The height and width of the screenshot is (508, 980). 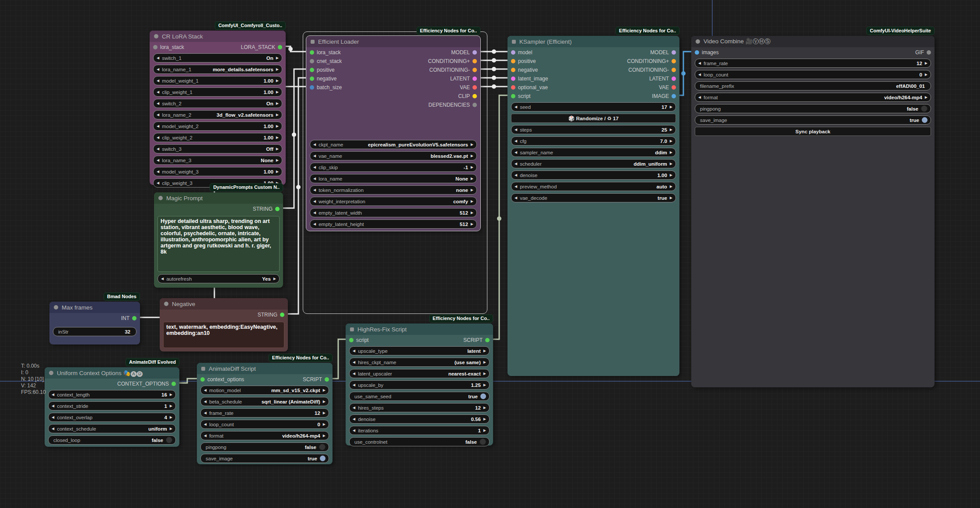 I want to click on widget-denoise: ◀denoise0.56▶, so click(x=419, y=419).